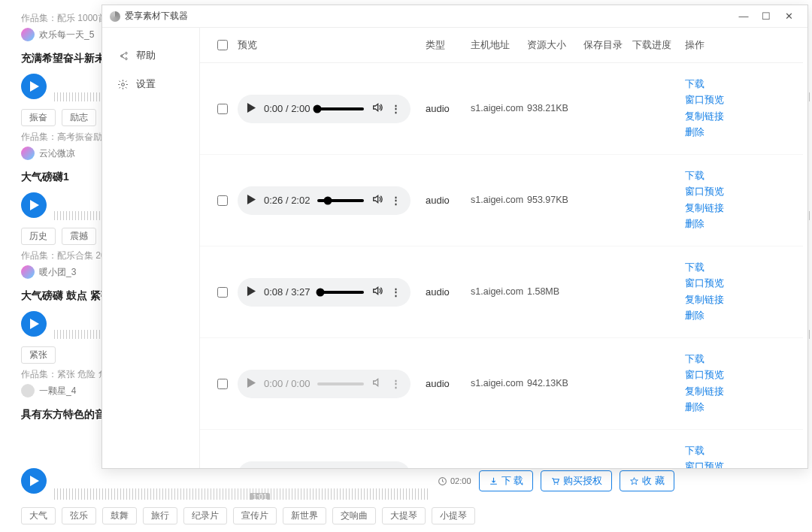  I want to click on cell-size: 942.13KB, so click(555, 383).